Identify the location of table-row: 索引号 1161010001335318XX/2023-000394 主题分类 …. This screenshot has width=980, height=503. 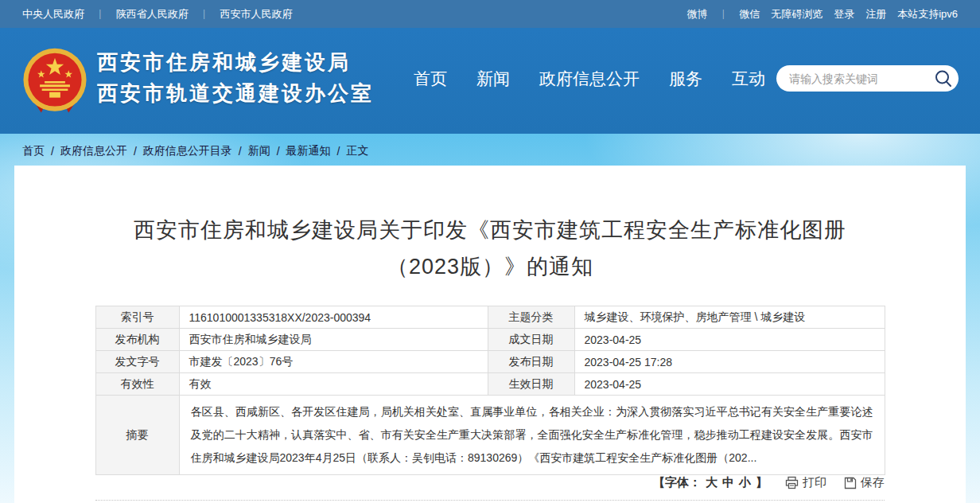
(490, 318).